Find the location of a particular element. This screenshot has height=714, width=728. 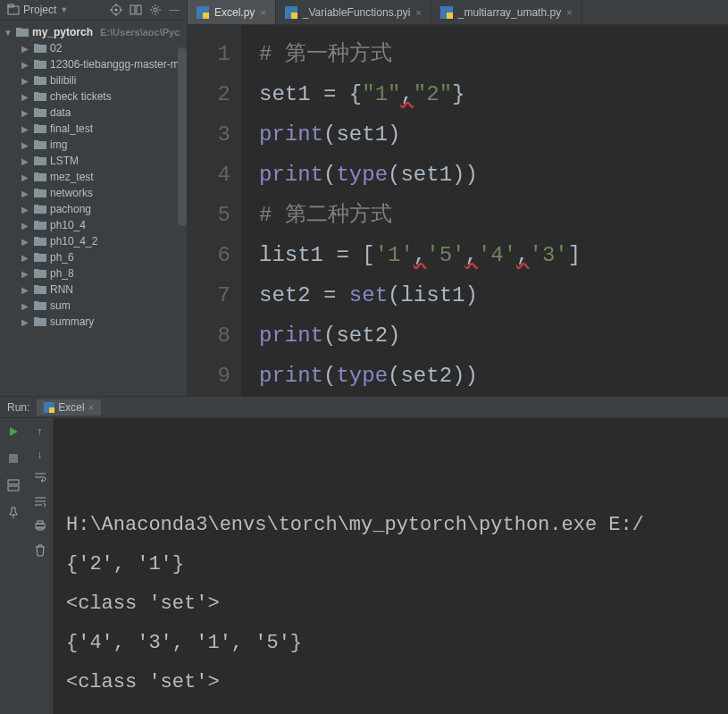

code-line: set1 = {"1","2"} is located at coordinates (493, 95).